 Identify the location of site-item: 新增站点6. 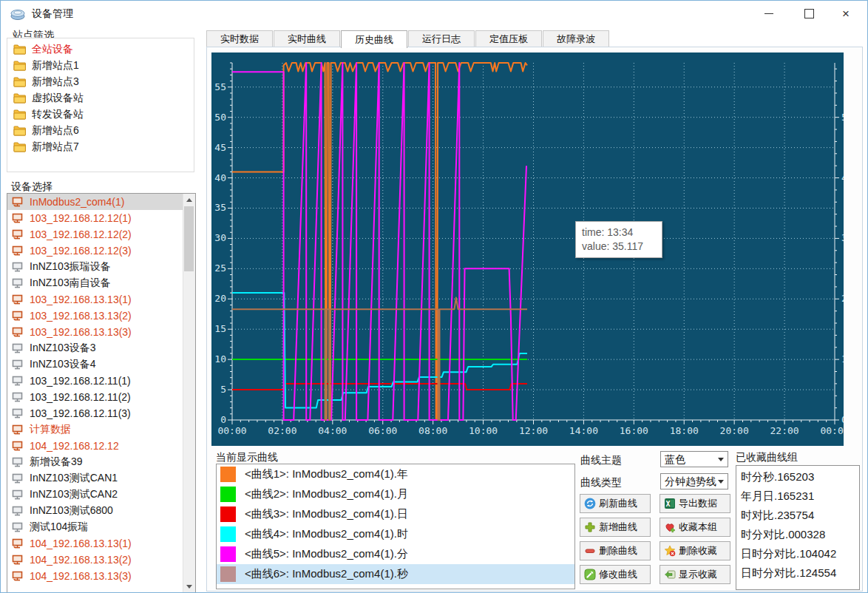
(101, 131).